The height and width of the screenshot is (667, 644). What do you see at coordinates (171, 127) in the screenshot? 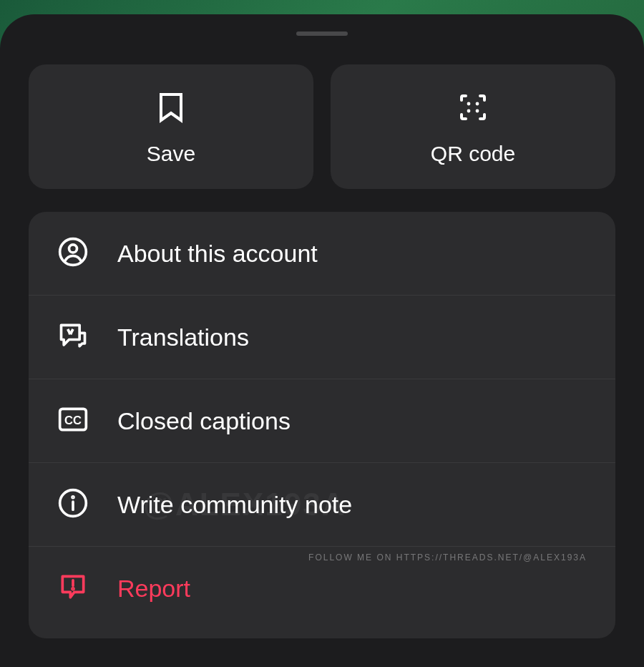
I see `save-button: Save` at bounding box center [171, 127].